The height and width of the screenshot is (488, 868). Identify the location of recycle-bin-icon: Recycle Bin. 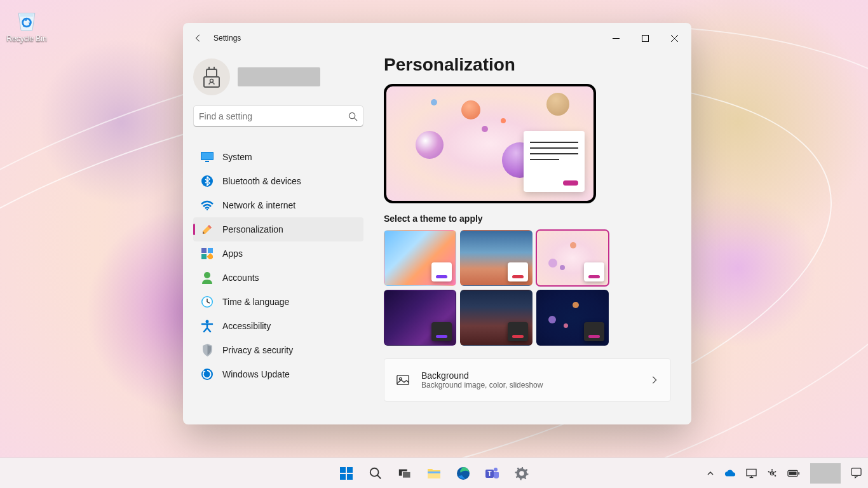
(27, 24).